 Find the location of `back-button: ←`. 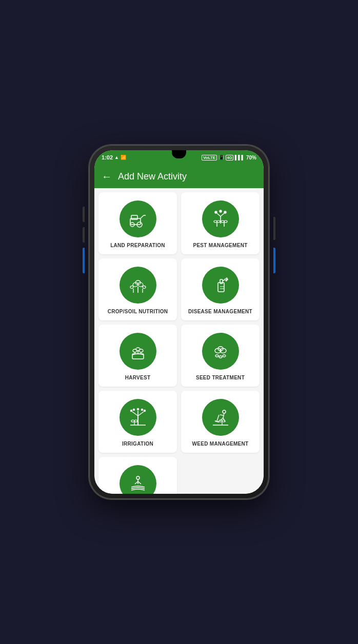

back-button: ← is located at coordinates (107, 176).